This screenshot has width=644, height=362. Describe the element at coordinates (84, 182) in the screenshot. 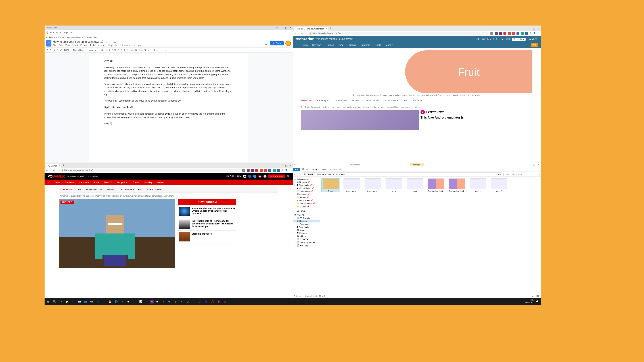

I see `nav-hardware: Hardware` at that location.